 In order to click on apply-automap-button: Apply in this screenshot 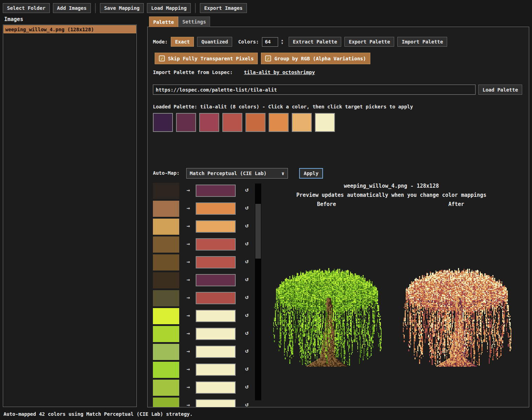, I will do `click(311, 173)`.